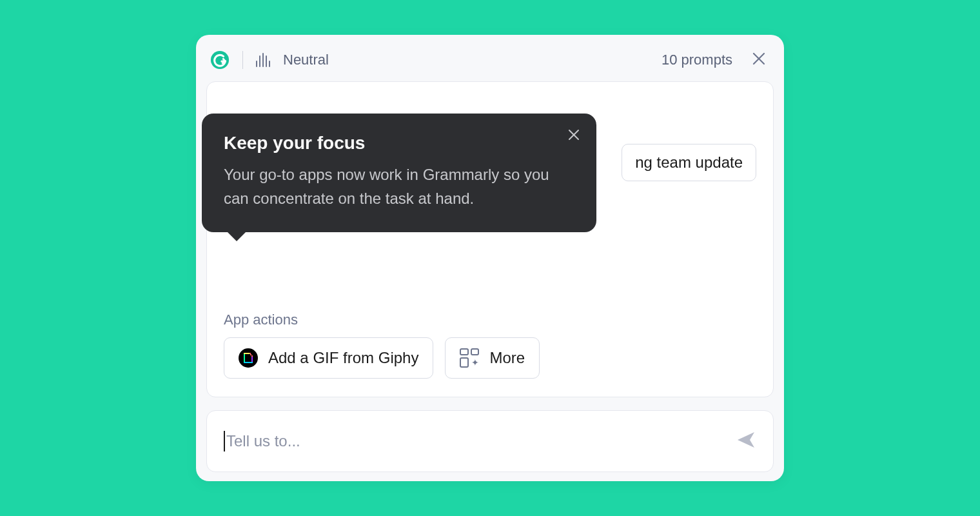 This screenshot has width=980, height=516. I want to click on app-actions-row: Add a GIF from Giphy ✦ More, so click(490, 358).